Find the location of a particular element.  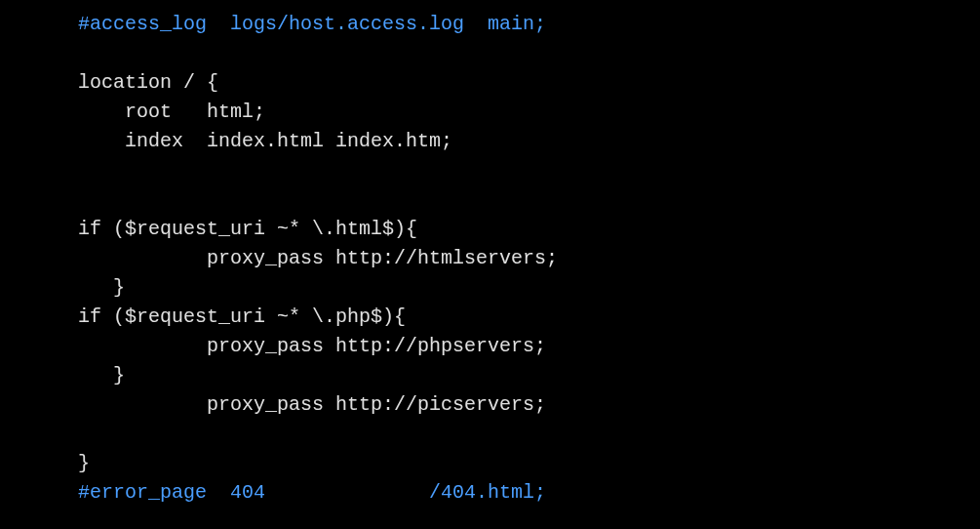

code-line-10: } is located at coordinates (529, 288).